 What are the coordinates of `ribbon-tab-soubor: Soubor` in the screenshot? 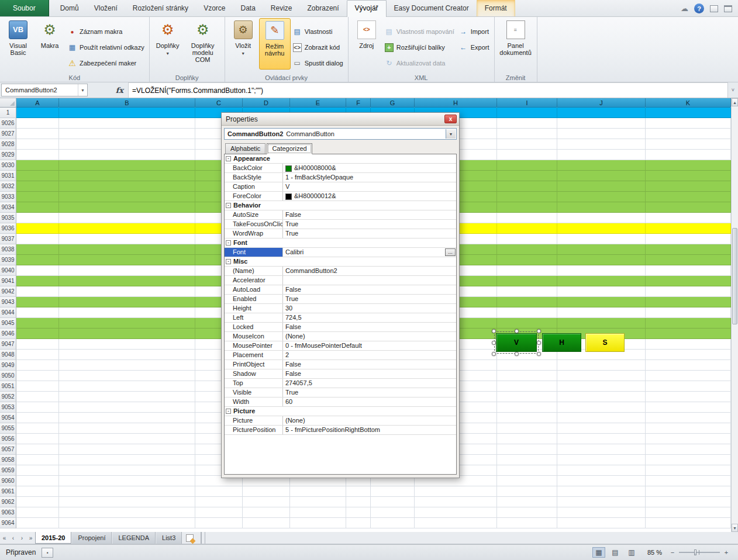 It's located at (25, 8).